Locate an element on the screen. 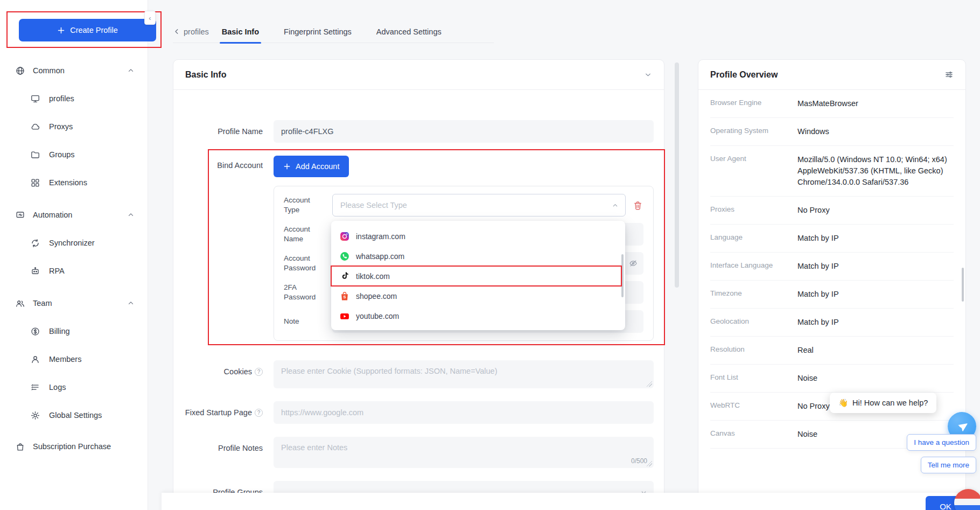 This screenshot has width=980, height=510. overview-label: Interface Language is located at coordinates (751, 265).